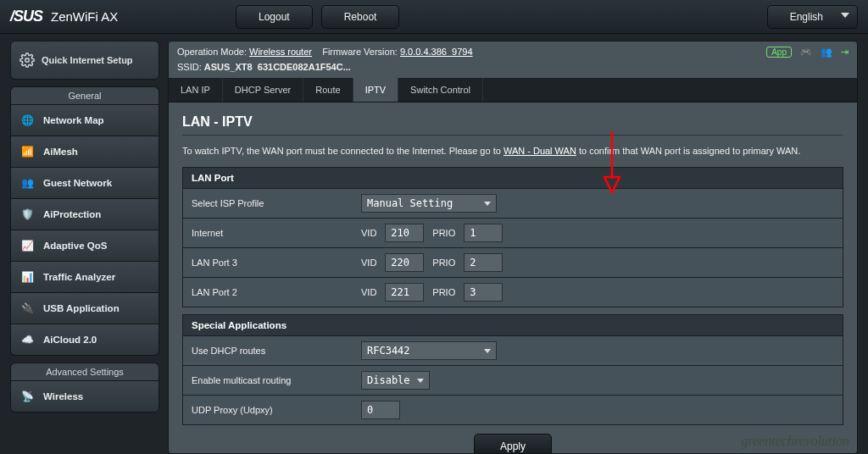  I want to click on apply-button: Apply, so click(513, 444).